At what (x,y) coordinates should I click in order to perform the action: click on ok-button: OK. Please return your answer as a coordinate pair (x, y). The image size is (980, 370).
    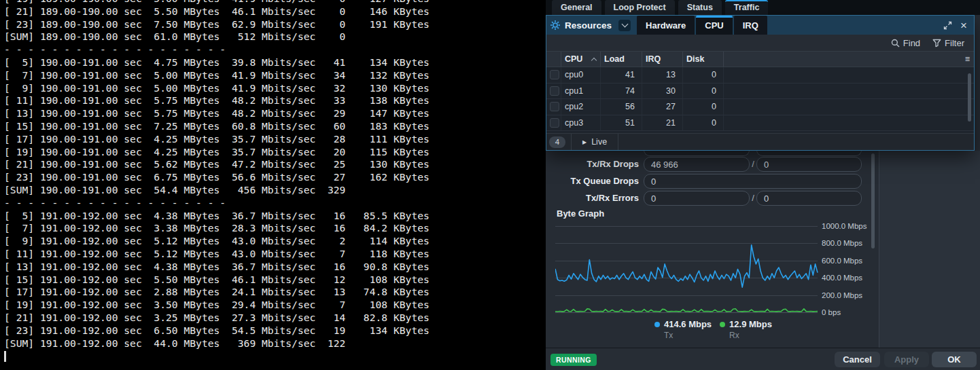
    Looking at the image, I should click on (954, 360).